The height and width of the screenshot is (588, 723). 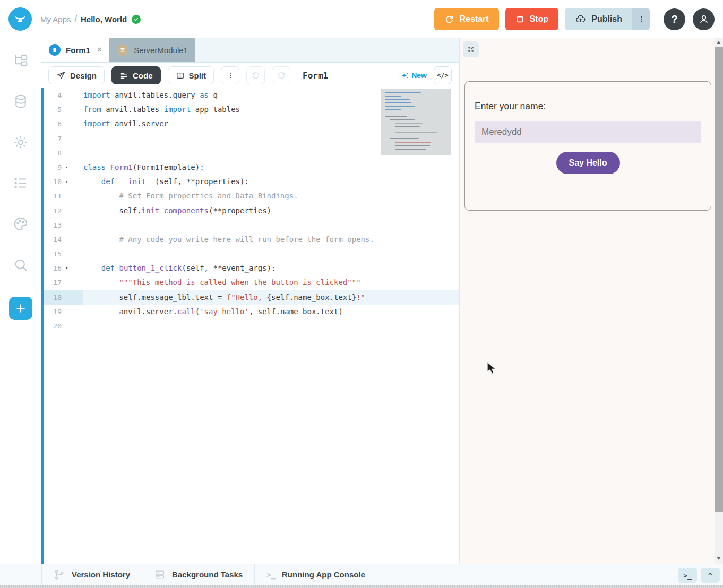 What do you see at coordinates (719, 279) in the screenshot?
I see `scrollbar-thumb` at bounding box center [719, 279].